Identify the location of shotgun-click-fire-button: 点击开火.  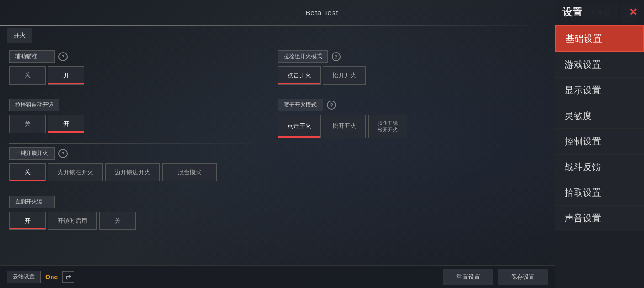
(299, 126).